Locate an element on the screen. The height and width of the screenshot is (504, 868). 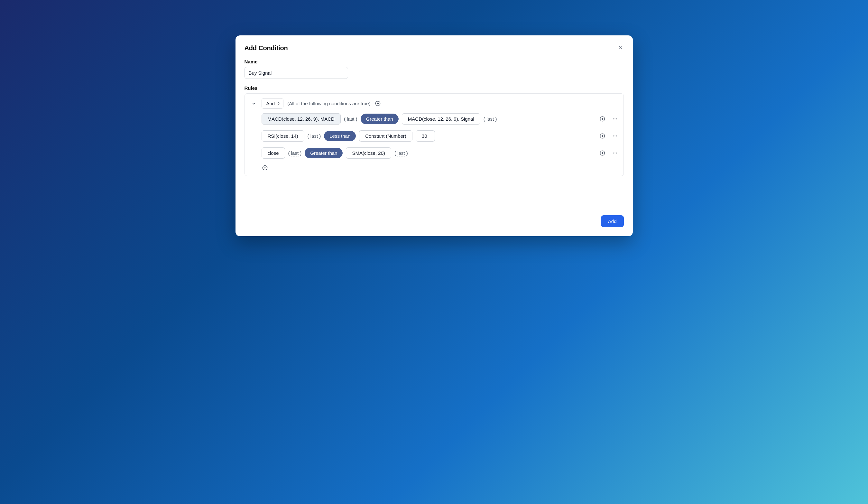
rule-row: close ( last ) Greater than SMA(close, 2… is located at coordinates (440, 153).